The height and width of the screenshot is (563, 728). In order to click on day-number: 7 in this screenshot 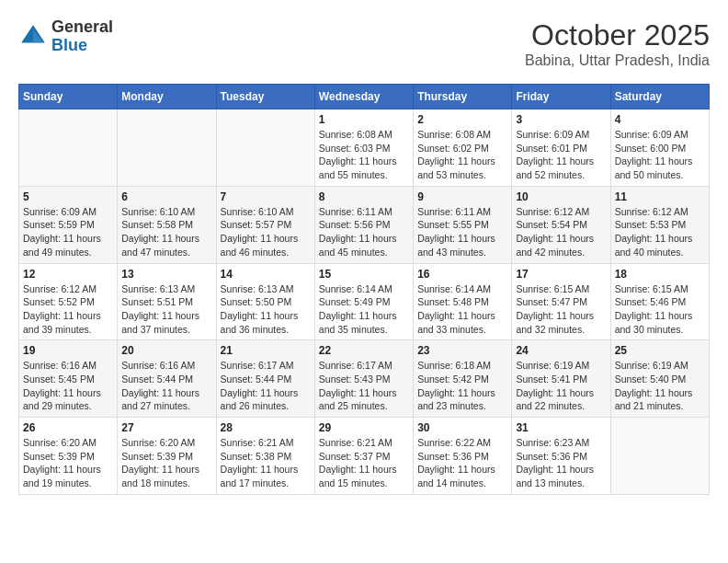, I will do `click(266, 197)`.